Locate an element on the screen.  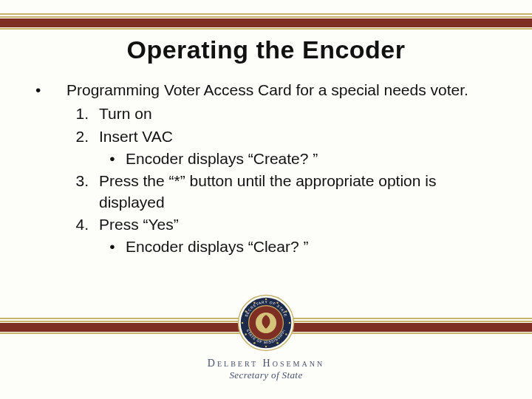
step-number: 2. is located at coordinates (81, 137).